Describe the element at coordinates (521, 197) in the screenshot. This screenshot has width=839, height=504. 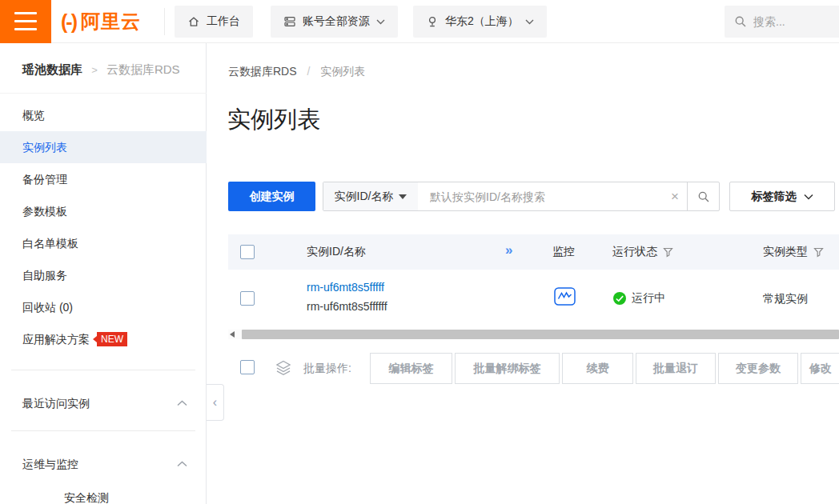
I see `instance-search-bar: 实例ID/名称 ×` at that location.